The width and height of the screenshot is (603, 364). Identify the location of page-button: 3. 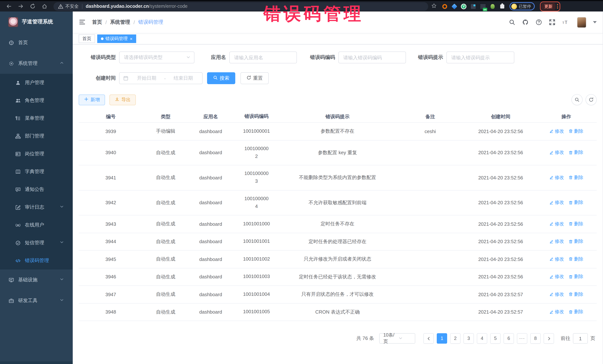
(469, 338).